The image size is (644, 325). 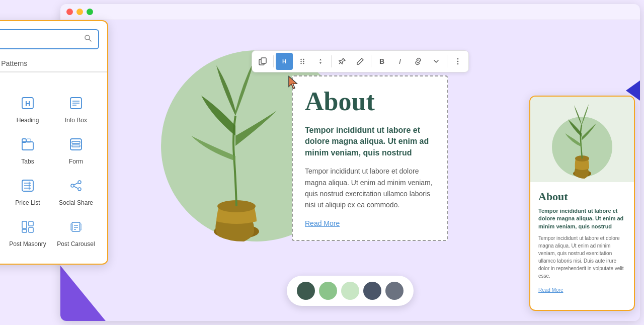 I want to click on socialshare-icon, so click(x=76, y=187).